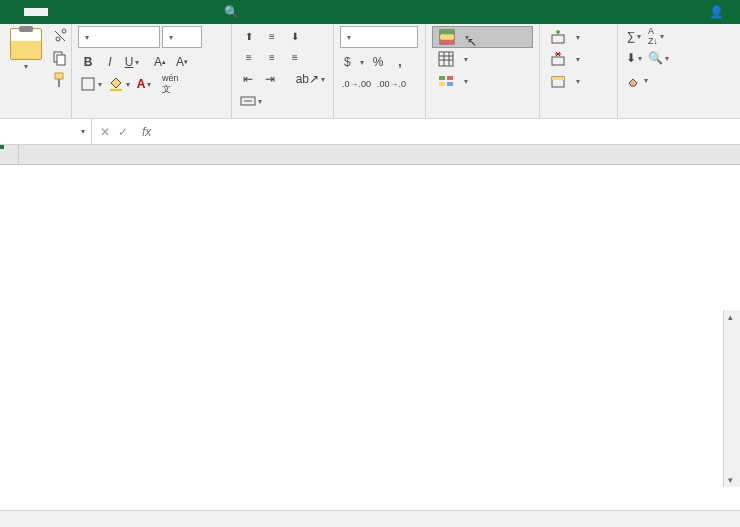  Describe the element at coordinates (46, 132) in the screenshot. I see `name-box: ▾` at that location.